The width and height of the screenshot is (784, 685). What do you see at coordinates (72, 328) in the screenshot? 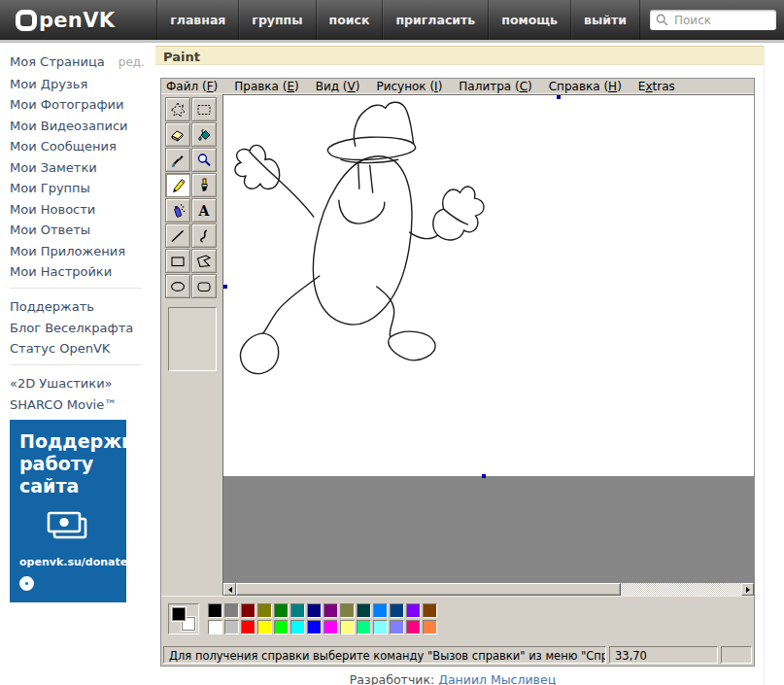
I see `sidebar-item: Блог Веселкрафта` at bounding box center [72, 328].